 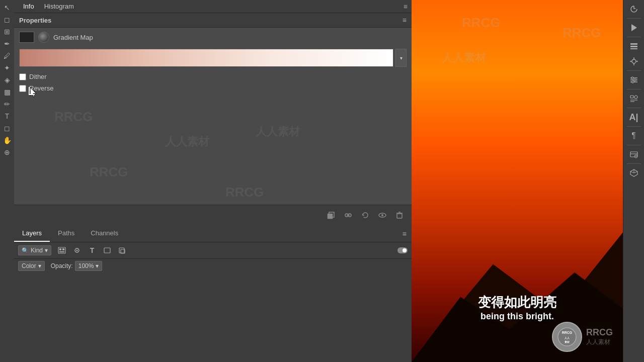 I want to click on properties-menu-icon: ≡, so click(x=405, y=20).